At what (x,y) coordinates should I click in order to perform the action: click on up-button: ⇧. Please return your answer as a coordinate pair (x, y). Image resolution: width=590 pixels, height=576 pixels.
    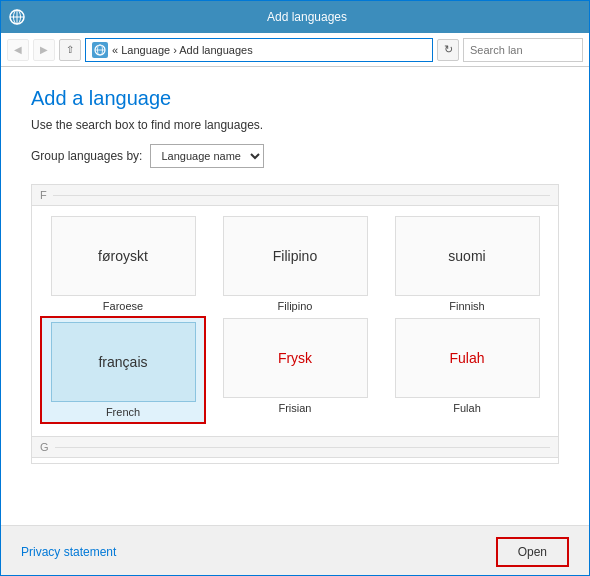
    Looking at the image, I should click on (70, 50).